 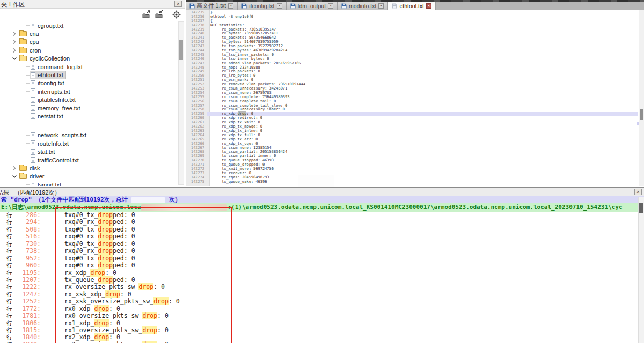 What do you see at coordinates (58, 160) in the screenshot?
I see `tree-item-label: trafficControl.txt` at bounding box center [58, 160].